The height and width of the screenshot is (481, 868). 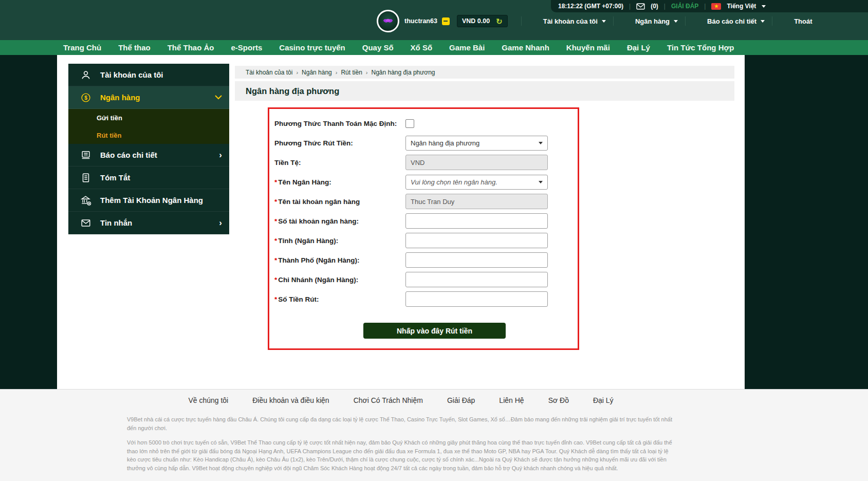 I want to click on breadcrumb-item: Tài khoản của tôi, so click(x=269, y=72).